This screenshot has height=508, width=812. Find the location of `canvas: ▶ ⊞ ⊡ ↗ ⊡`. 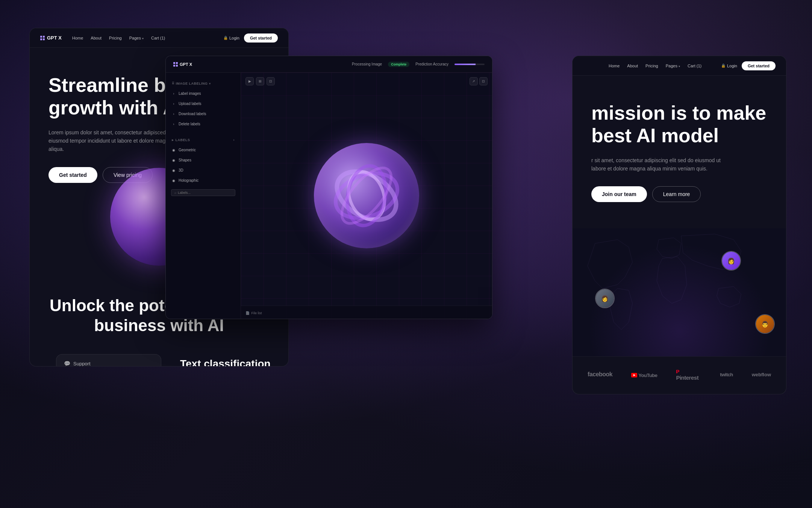

canvas: ▶ ⊞ ⊡ ↗ ⊡ is located at coordinates (367, 196).